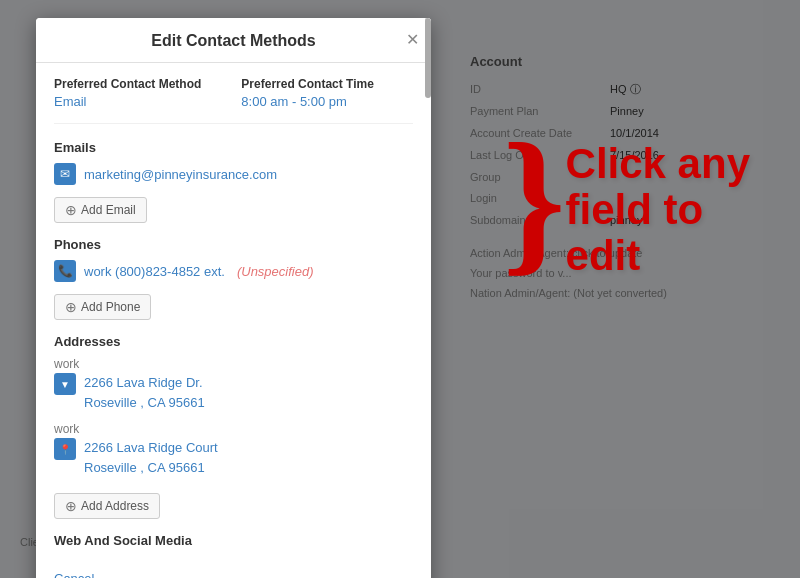 This screenshot has height=578, width=800. Describe the element at coordinates (234, 148) in the screenshot. I see `emails-section-title: Emails` at that location.